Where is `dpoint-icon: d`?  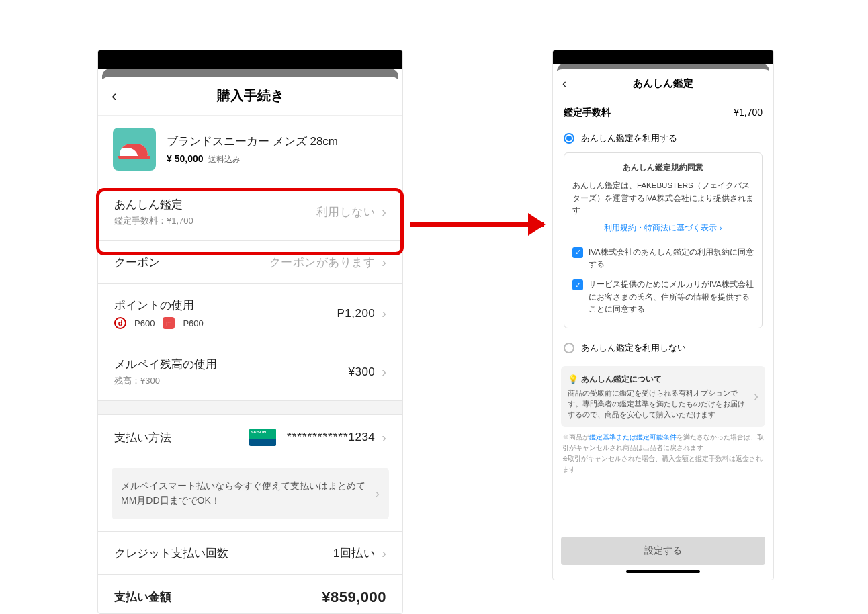
dpoint-icon: d is located at coordinates (120, 323).